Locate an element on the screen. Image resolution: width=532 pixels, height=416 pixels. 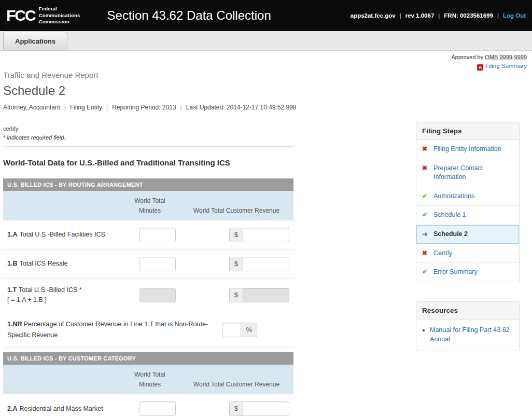
filing-step-link: Error Summary is located at coordinates (455, 272).